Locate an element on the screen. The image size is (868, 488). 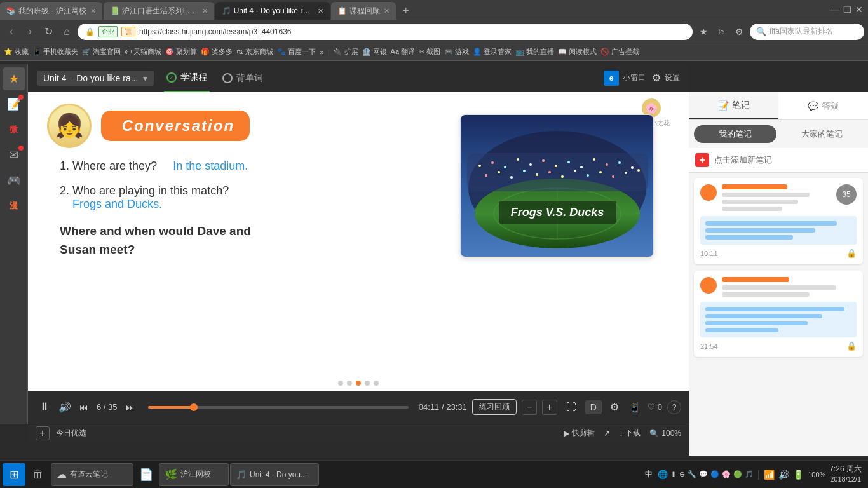
tray-app3: 💬 is located at coordinates (703, 474).